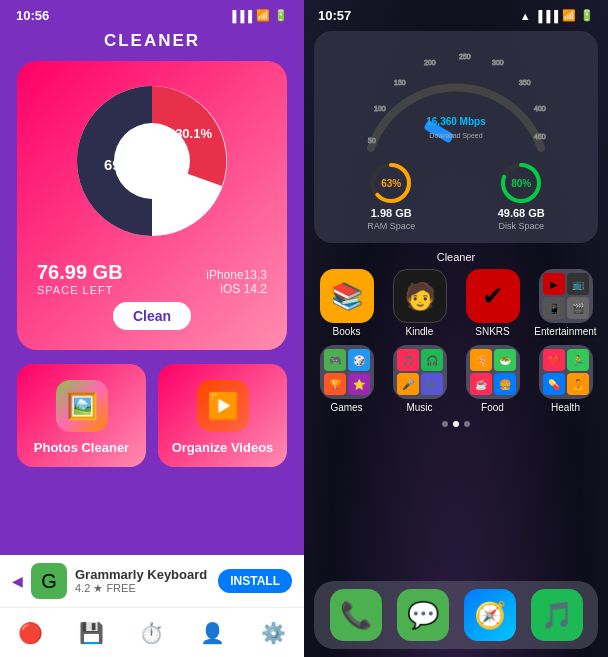  What do you see at coordinates (274, 633) in the screenshot?
I see `nav-settings: ⚙️` at bounding box center [274, 633].